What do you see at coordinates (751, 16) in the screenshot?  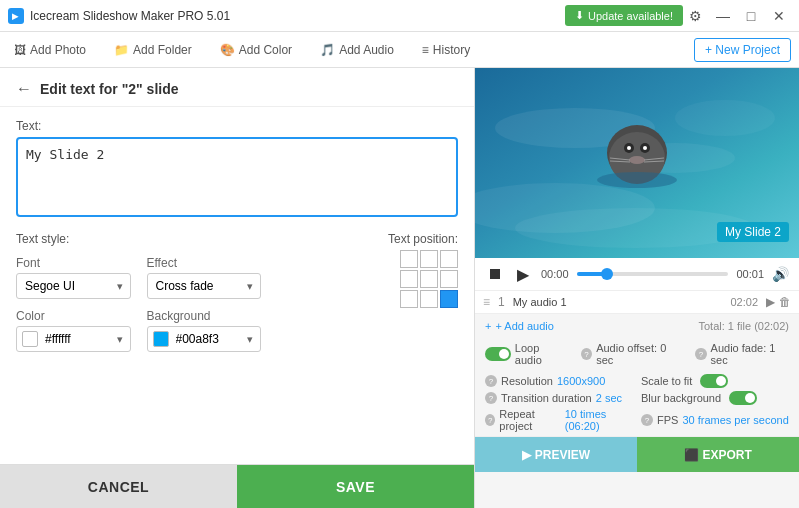 I see `maximize-button: □` at bounding box center [751, 16].